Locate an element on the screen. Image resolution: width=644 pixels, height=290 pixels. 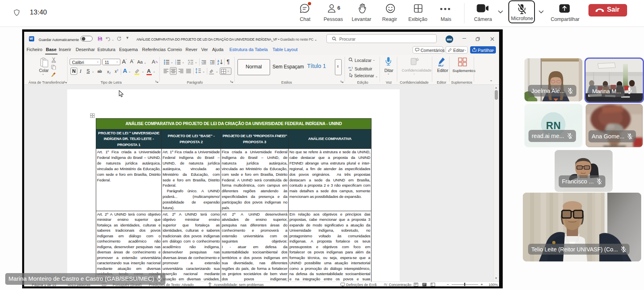
svg-text: Z is located at coordinates (218, 64).